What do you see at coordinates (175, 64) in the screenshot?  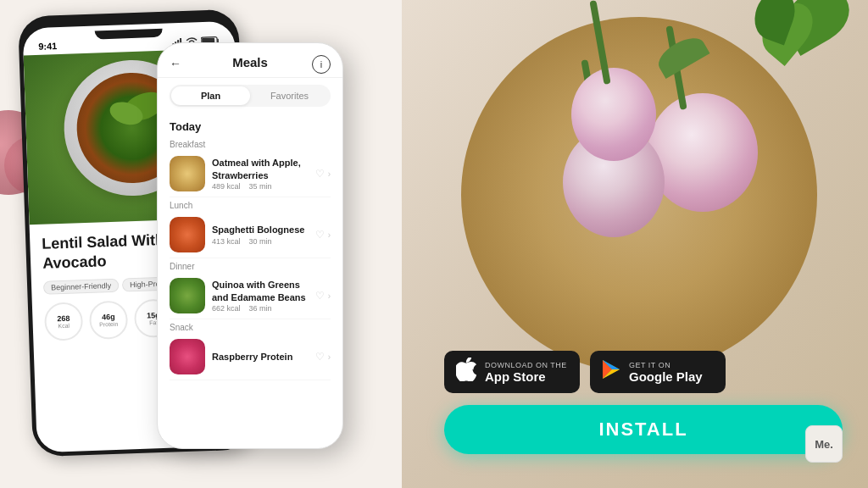 I see `meals-back-arrow: ←` at bounding box center [175, 64].